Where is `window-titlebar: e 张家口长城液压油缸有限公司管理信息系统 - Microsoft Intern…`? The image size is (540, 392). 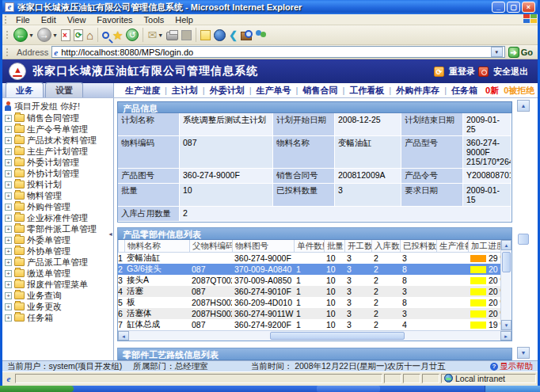
window-titlebar: e 张家口长城液压油缸有限公司管理信息系统 - Microsoft Intern… is located at coordinates (270, 7).